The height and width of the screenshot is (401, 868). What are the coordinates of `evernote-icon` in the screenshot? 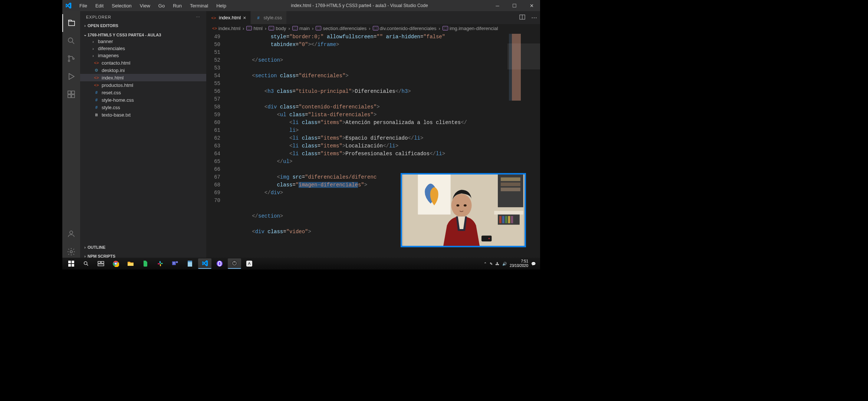 It's located at (145, 264).